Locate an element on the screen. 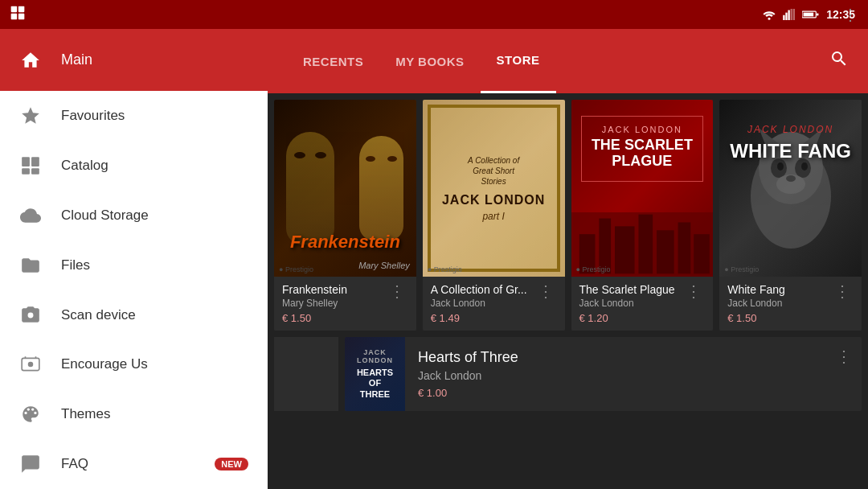  book-card-frankenstein: Frankenstein Mary Shelley ● Prestigio Fr… is located at coordinates (346, 216).